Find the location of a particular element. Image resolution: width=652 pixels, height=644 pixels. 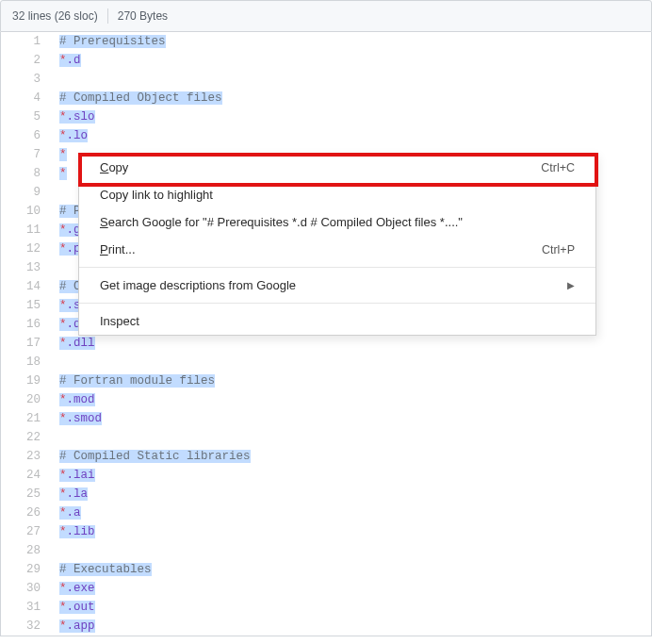

line-number: 4 is located at coordinates (25, 98).